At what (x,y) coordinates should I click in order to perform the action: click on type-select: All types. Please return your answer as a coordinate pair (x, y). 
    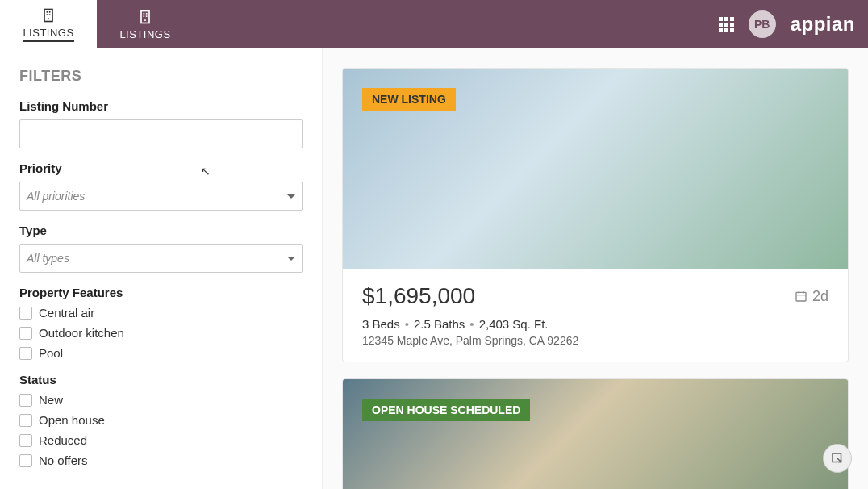
    Looking at the image, I should click on (161, 258).